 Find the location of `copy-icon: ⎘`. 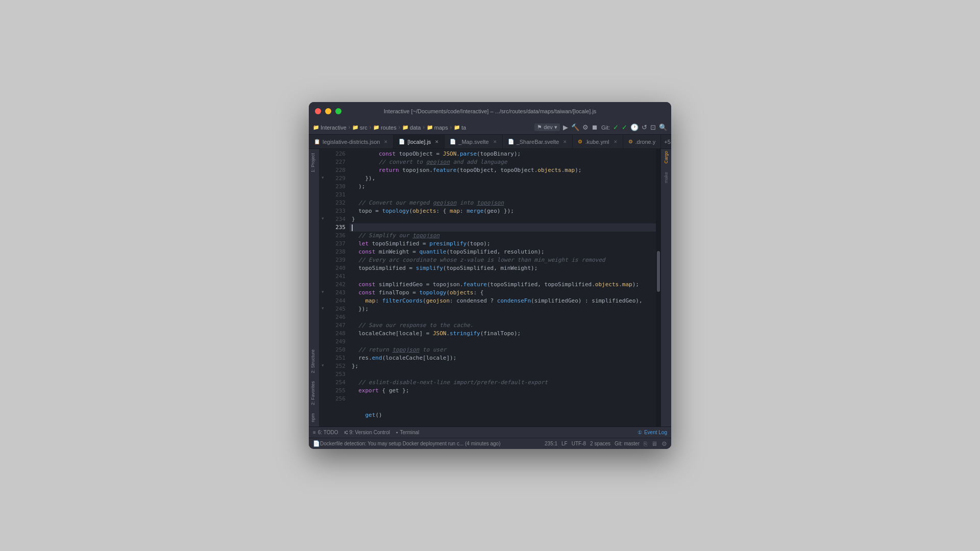

copy-icon: ⎘ is located at coordinates (645, 444).